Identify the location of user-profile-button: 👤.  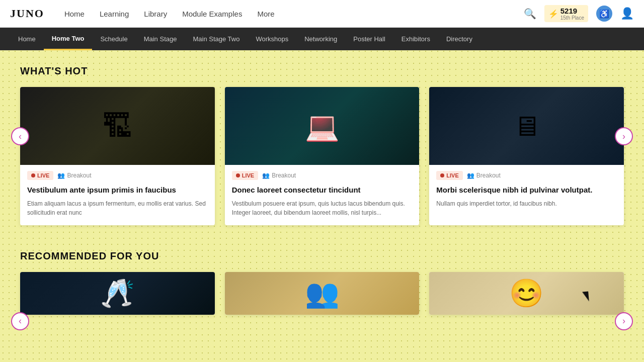
(627, 14).